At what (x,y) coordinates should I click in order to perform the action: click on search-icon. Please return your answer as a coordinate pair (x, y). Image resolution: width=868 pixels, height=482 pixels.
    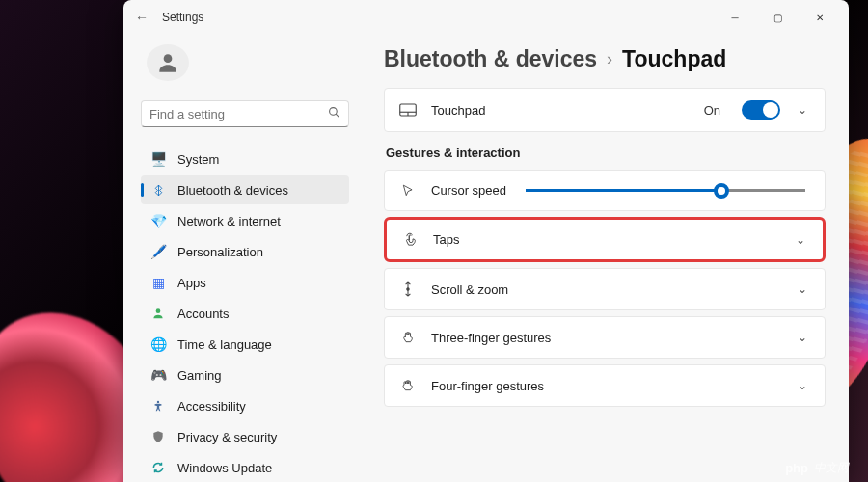
    Looking at the image, I should click on (334, 114).